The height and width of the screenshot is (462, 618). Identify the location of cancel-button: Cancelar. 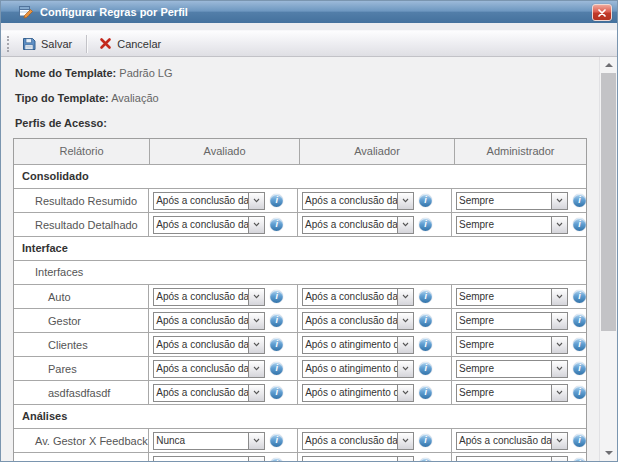
(132, 44).